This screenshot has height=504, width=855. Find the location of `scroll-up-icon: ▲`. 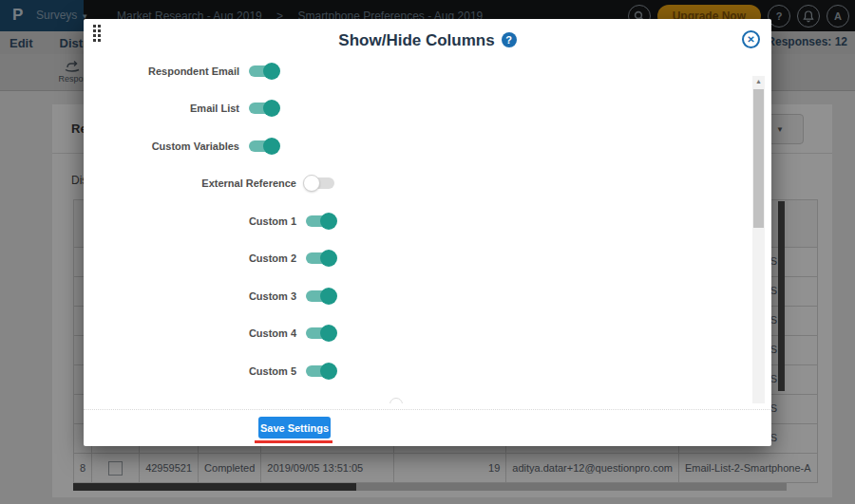

scroll-up-icon: ▲ is located at coordinates (758, 82).